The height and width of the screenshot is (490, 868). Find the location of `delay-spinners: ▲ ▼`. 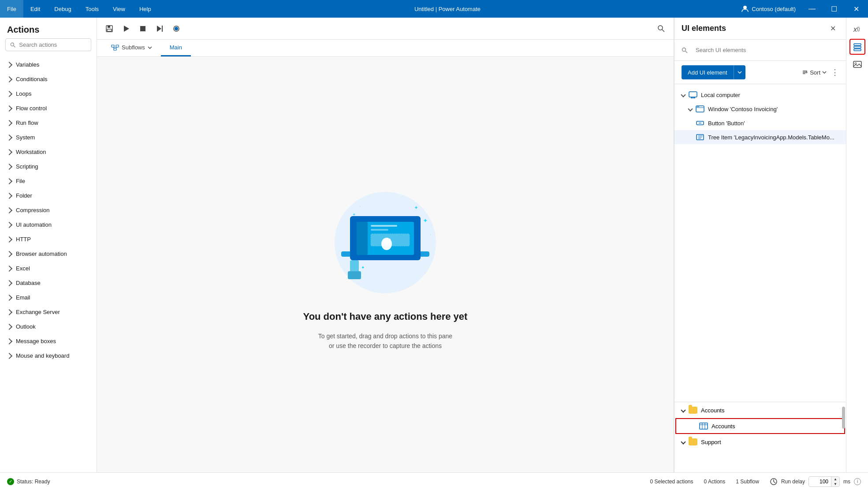

delay-spinners: ▲ ▼ is located at coordinates (835, 482).